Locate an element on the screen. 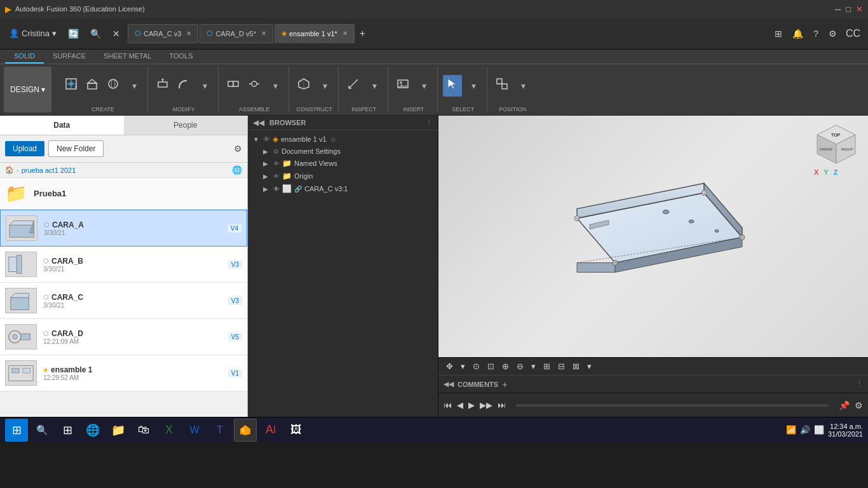  panel-settings-btn: ⚙ is located at coordinates (238, 149).